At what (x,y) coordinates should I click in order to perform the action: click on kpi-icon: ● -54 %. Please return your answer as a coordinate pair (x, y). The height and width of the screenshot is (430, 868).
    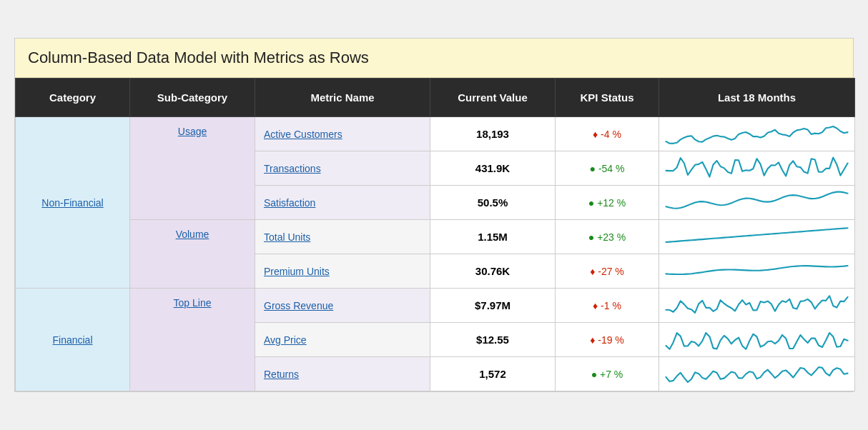
    Looking at the image, I should click on (608, 169).